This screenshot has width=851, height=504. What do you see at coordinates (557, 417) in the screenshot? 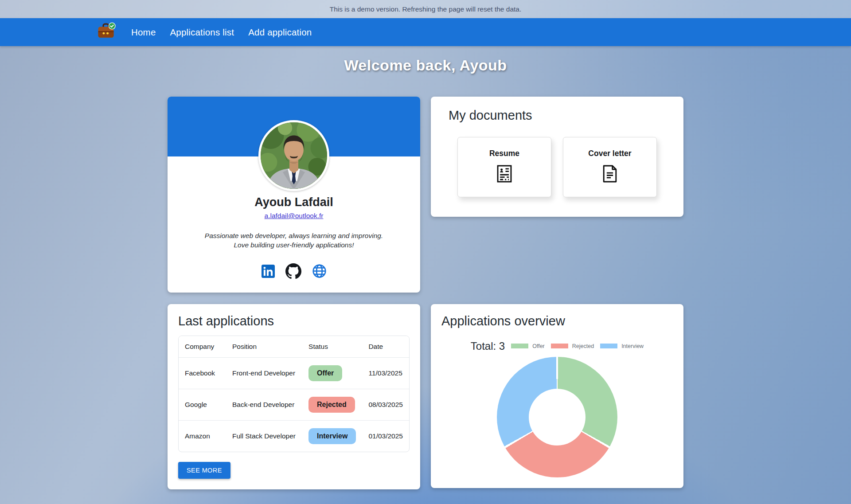
I see `chart-area` at bounding box center [557, 417].